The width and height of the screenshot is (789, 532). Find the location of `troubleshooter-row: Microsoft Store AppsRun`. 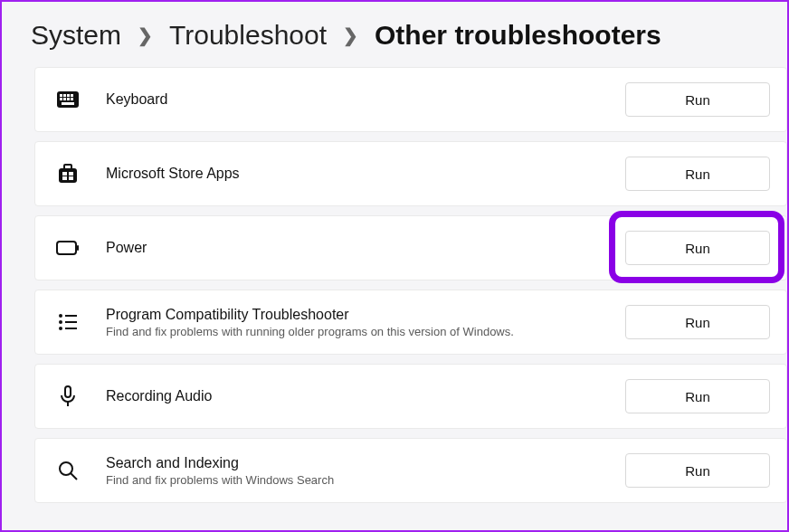

troubleshooter-row: Microsoft Store AppsRun is located at coordinates (411, 174).